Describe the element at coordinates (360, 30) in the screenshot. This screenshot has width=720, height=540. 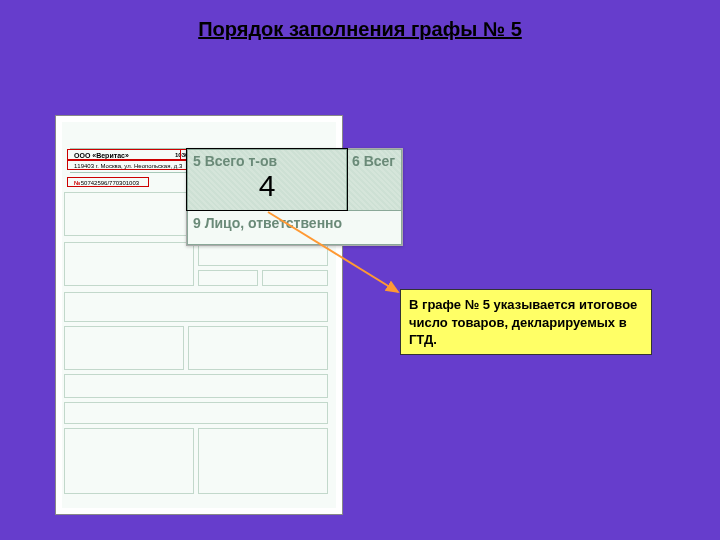
I see `page-title: Порядок заполнения графы № 5` at that location.